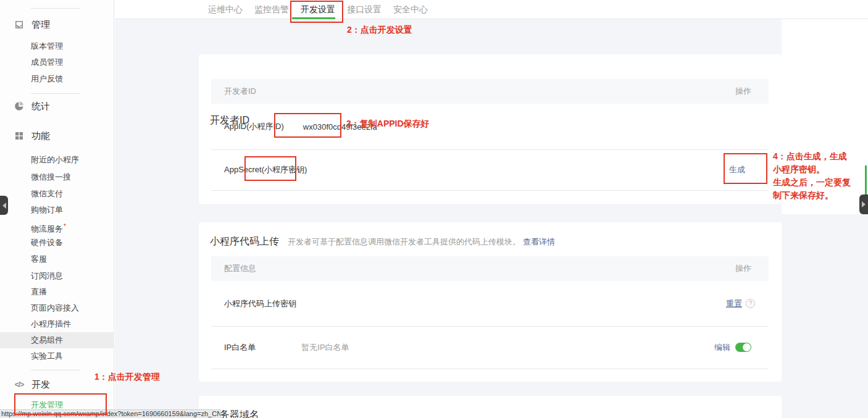 This screenshot has height=418, width=868. I want to click on pie-icon, so click(19, 106).